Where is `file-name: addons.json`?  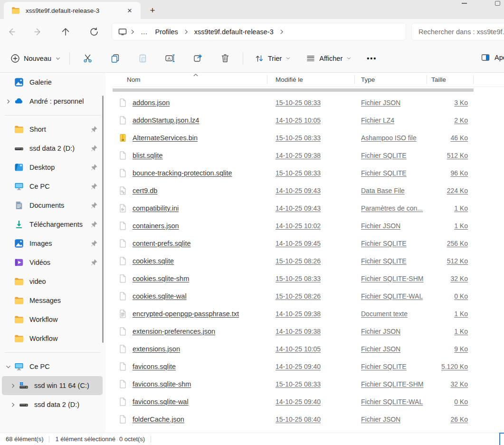
file-name: addons.json is located at coordinates (151, 103).